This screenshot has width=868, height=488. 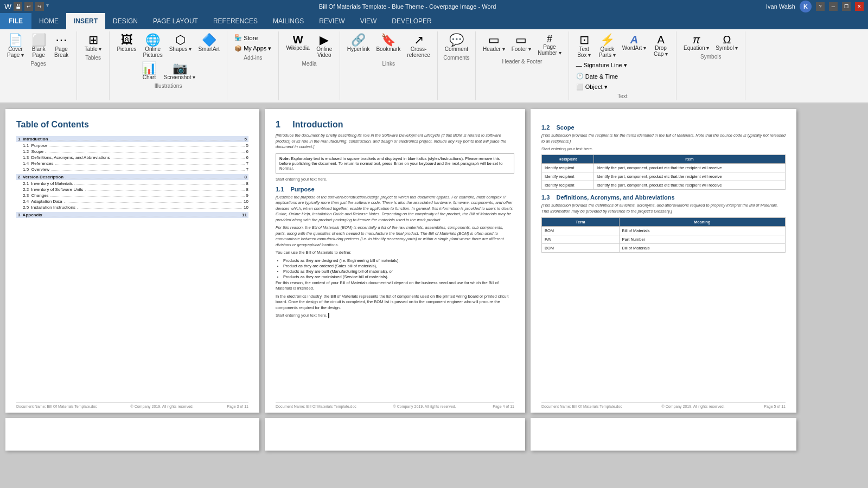 I want to click on page-break-btn: ⋯ PageBreak, so click(x=61, y=46).